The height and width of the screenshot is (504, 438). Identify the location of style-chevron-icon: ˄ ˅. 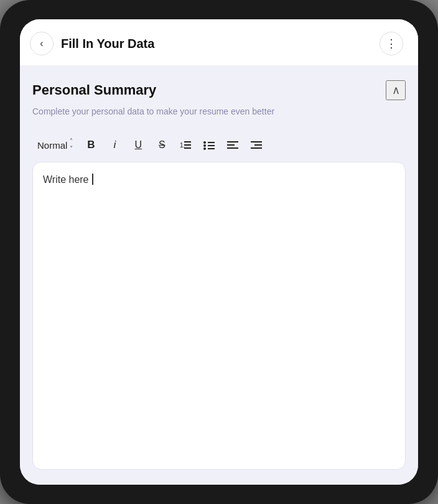
(71, 145).